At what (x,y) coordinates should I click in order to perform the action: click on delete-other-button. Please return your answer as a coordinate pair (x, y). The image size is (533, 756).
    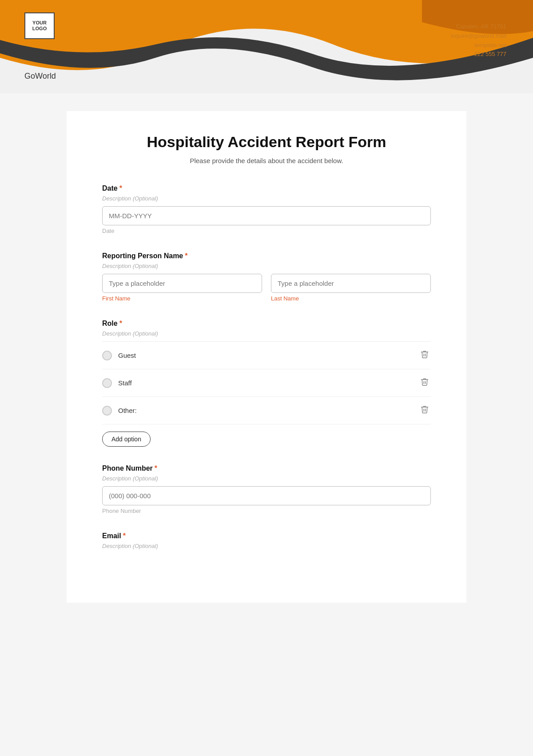
    Looking at the image, I should click on (425, 411).